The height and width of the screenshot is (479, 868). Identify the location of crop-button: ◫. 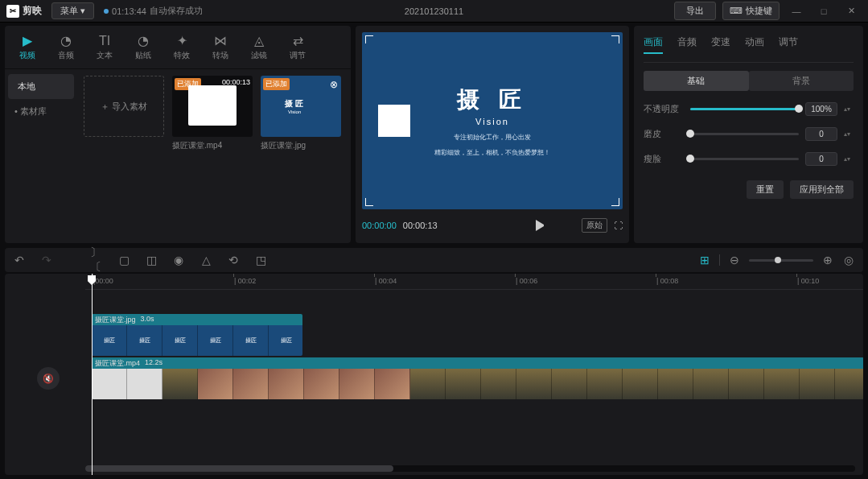
(151, 260).